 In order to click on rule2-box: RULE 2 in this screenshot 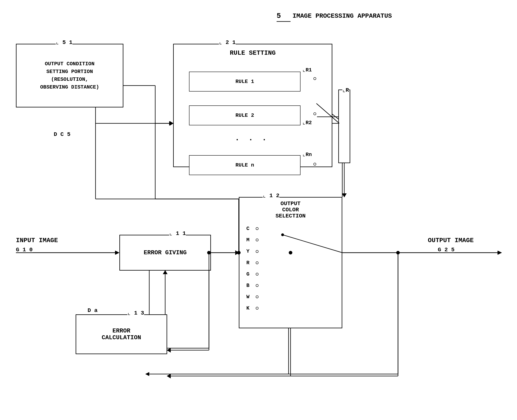, I will do `click(245, 115)`.